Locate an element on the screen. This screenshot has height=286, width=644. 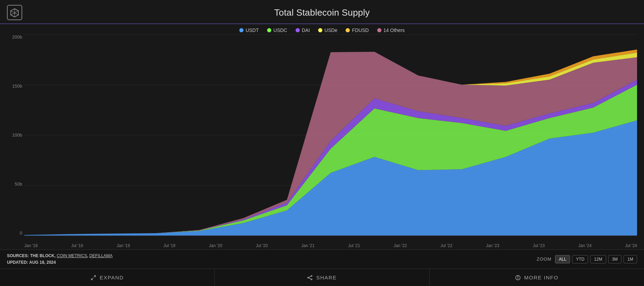
others-label: 14 Others is located at coordinates (394, 30).